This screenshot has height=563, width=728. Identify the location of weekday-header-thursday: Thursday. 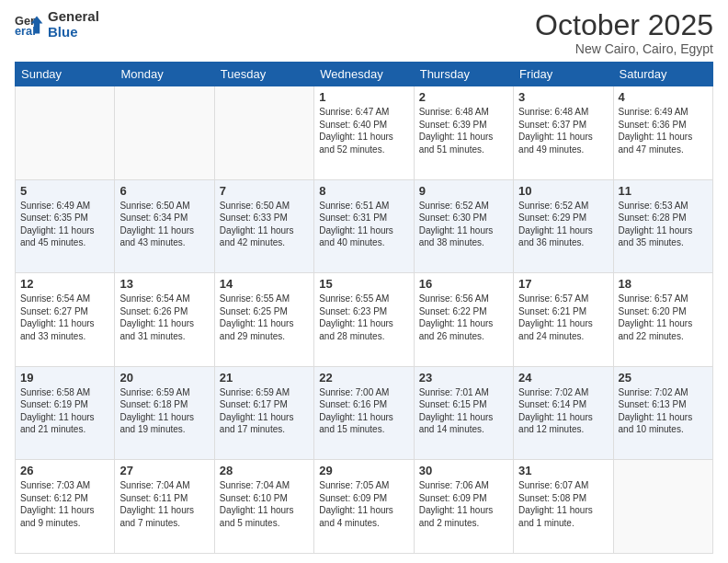
(463, 75).